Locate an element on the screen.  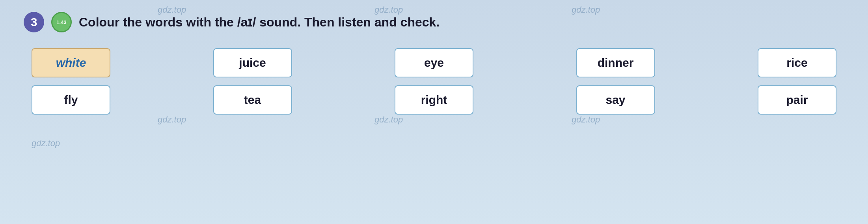
word-right: right is located at coordinates (434, 100).